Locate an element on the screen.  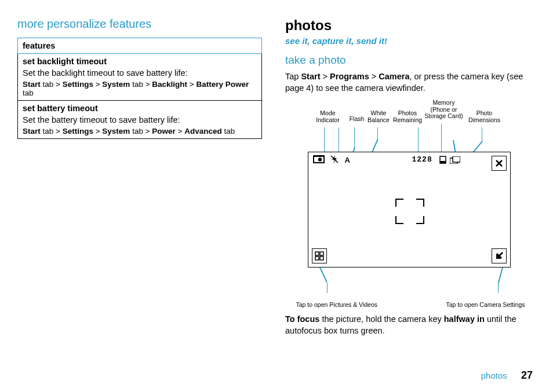
camera-mode-icon is located at coordinates (319, 160).